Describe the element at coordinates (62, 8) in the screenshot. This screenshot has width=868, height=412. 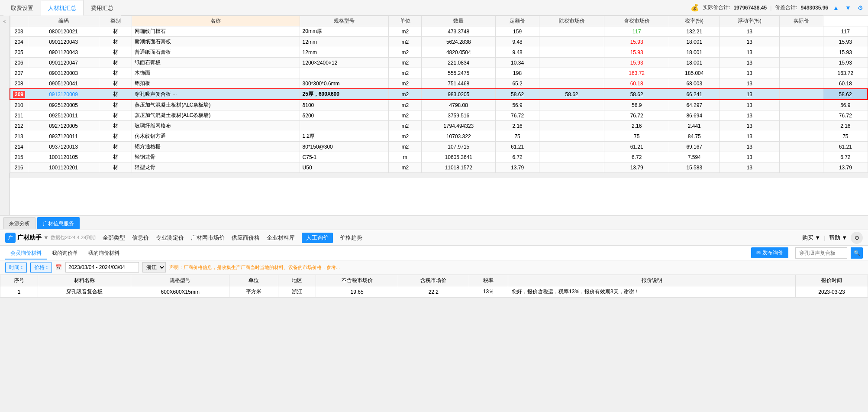
I see `tab-rencaiji: 人材机汇总` at that location.